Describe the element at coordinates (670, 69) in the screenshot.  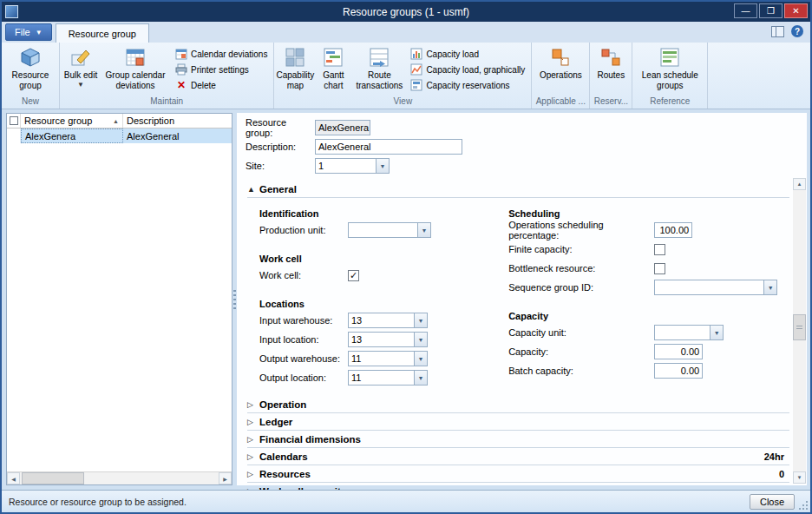
I see `lean-schedule-groups-button: Lean schedule groups` at that location.